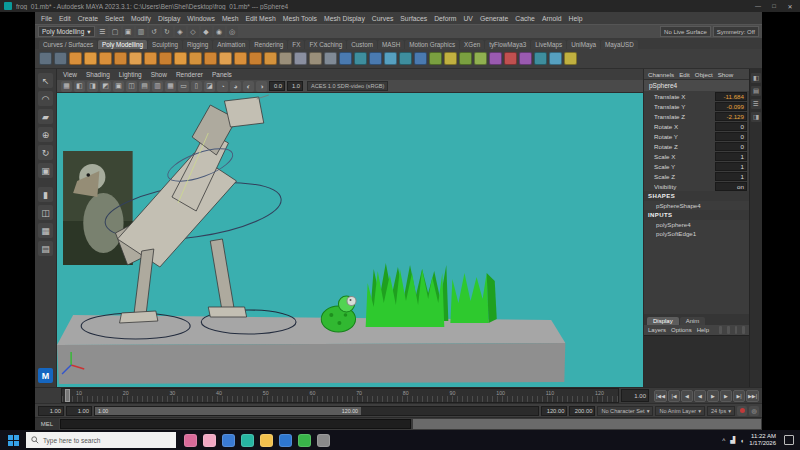 The height and width of the screenshot is (450, 800). Describe the element at coordinates (696, 234) in the screenshot. I see `input-node-item: polySoftEdge1` at that location.